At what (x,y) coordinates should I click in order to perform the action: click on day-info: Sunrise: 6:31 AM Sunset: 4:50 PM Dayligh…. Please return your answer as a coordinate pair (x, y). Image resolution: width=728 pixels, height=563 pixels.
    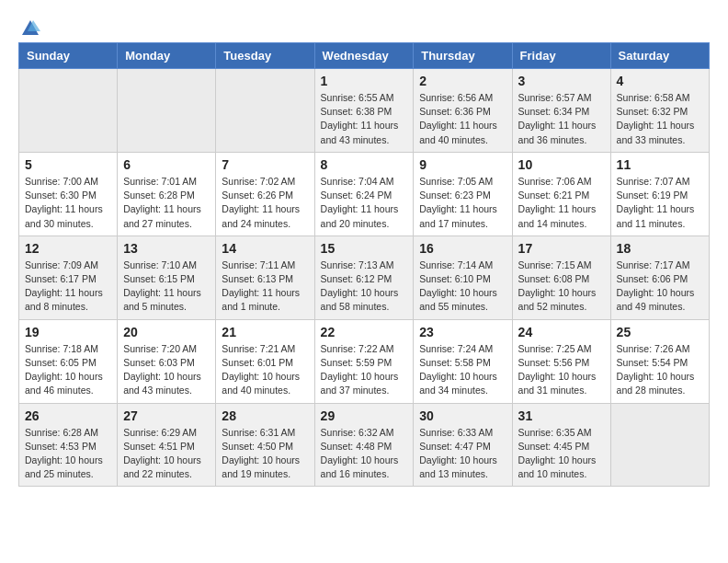
    Looking at the image, I should click on (265, 454).